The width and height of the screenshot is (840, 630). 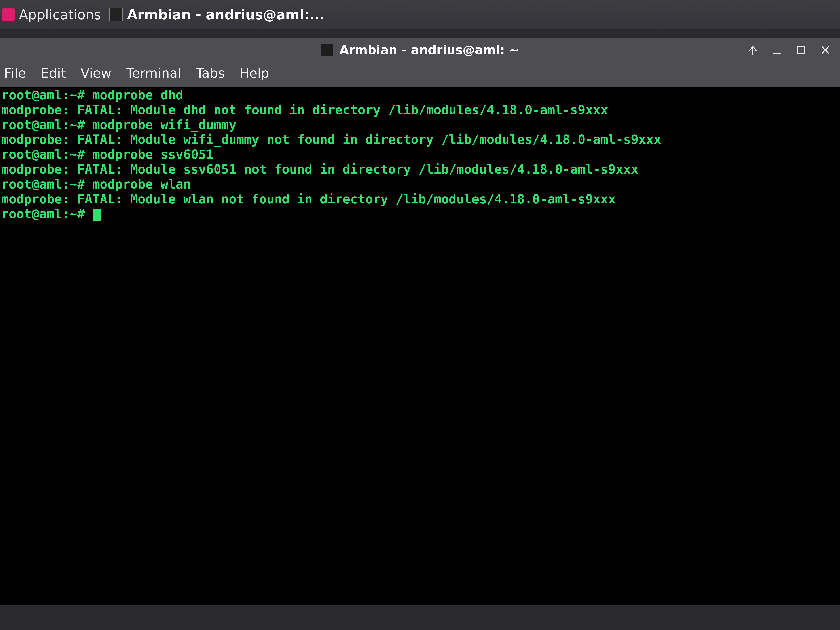 What do you see at coordinates (210, 73) in the screenshot?
I see `menu-tabs: Tabs` at bounding box center [210, 73].